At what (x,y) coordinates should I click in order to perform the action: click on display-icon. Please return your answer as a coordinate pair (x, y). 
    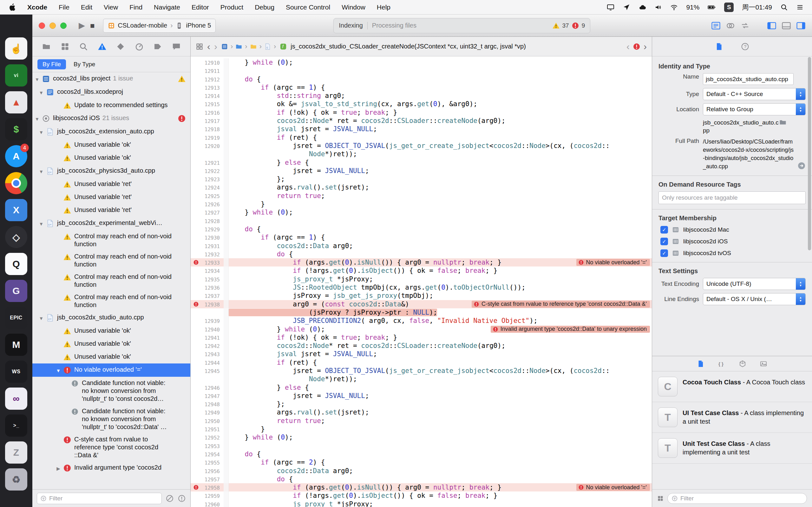
    Looking at the image, I should click on (611, 7).